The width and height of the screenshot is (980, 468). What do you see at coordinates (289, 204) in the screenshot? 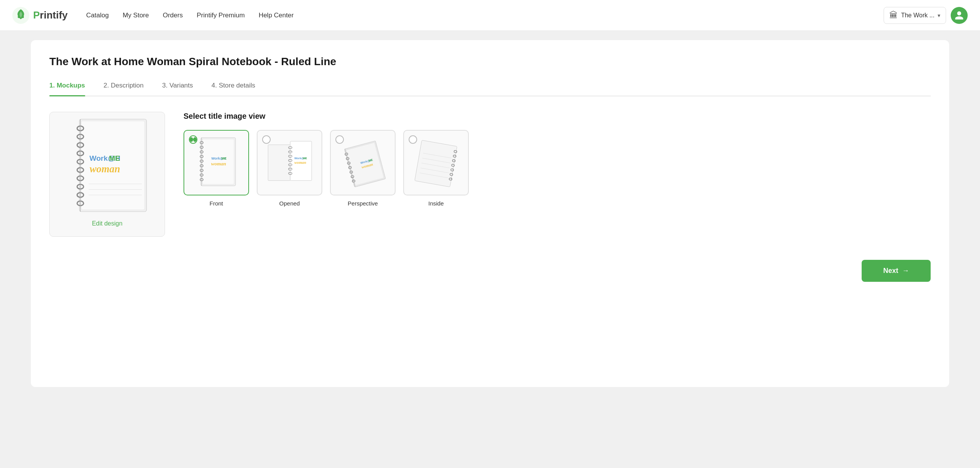
I see `view-opened-label: Opened` at bounding box center [289, 204].